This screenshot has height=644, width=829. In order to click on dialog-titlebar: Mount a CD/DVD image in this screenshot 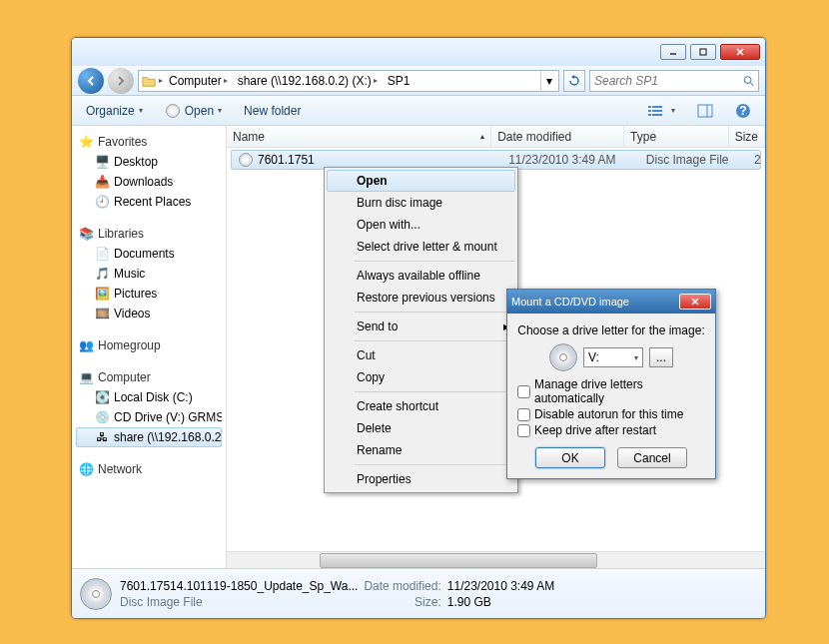, I will do `click(611, 302)`.